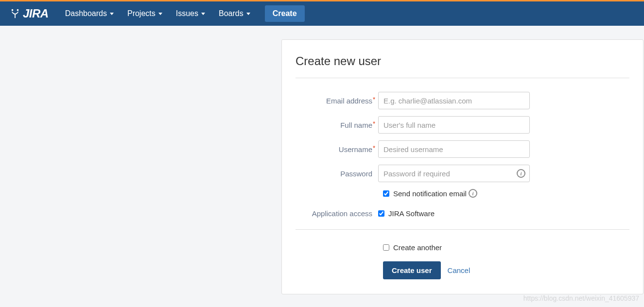 The image size is (644, 307). I want to click on row-send-notification: Send notification email i, so click(506, 193).